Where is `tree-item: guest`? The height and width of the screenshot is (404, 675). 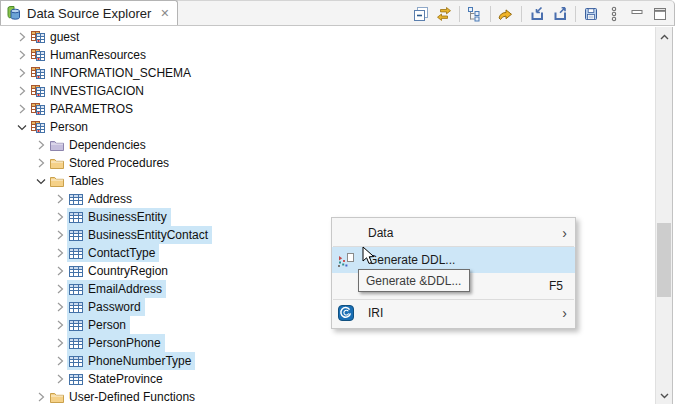 tree-item: guest is located at coordinates (327, 37).